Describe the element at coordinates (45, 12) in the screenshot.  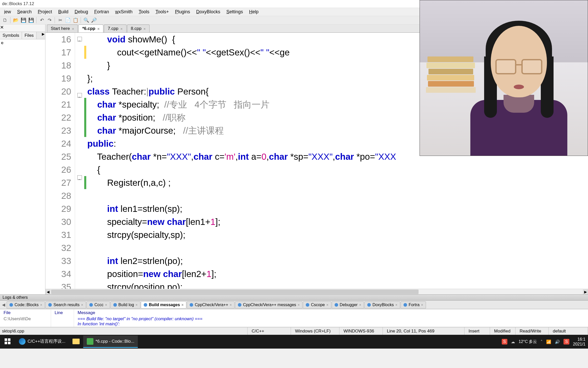
I see `menu-project: Project` at that location.